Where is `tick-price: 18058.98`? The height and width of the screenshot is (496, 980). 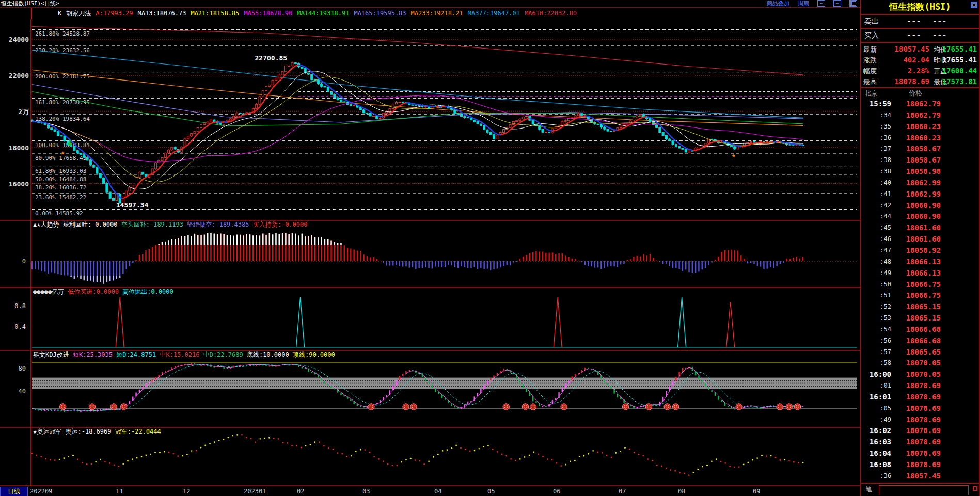
tick-price: 18058.98 is located at coordinates (917, 172).